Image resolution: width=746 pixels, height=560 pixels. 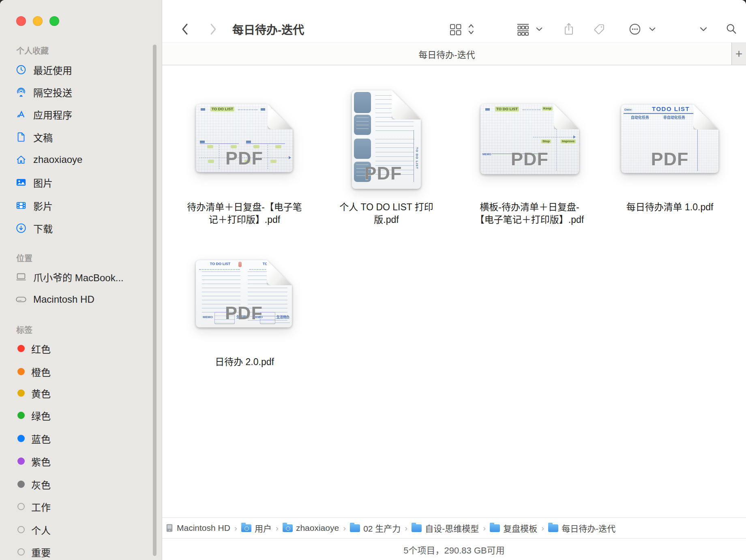 I want to click on sidebar-item-label: 影片, so click(x=43, y=206).